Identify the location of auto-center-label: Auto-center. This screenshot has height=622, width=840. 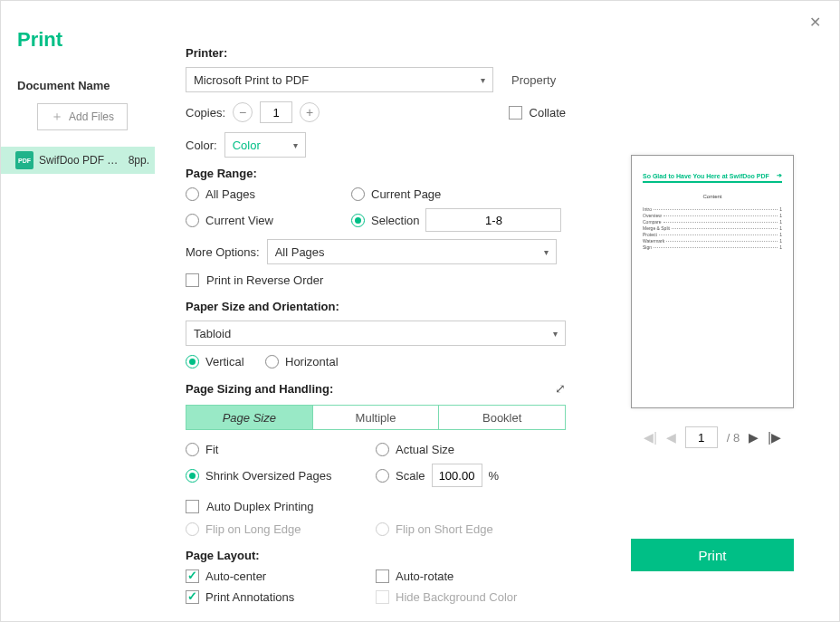
(235, 576).